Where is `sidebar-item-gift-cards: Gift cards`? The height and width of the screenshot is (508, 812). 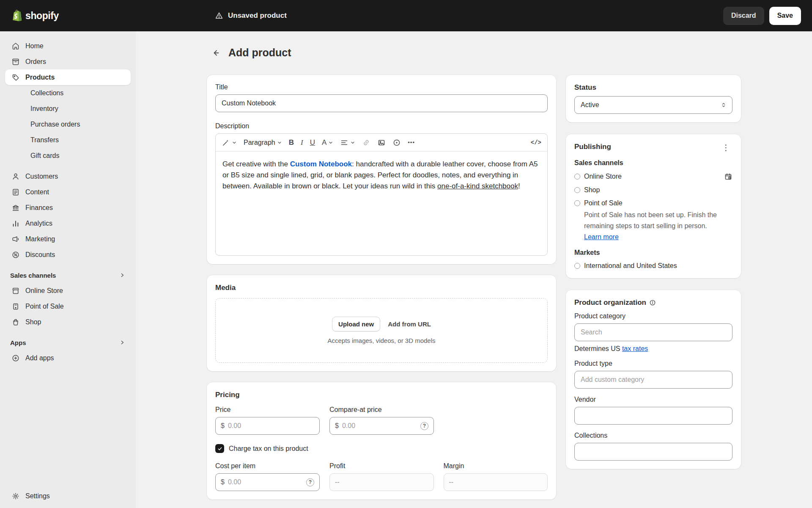 sidebar-item-gift-cards: Gift cards is located at coordinates (68, 156).